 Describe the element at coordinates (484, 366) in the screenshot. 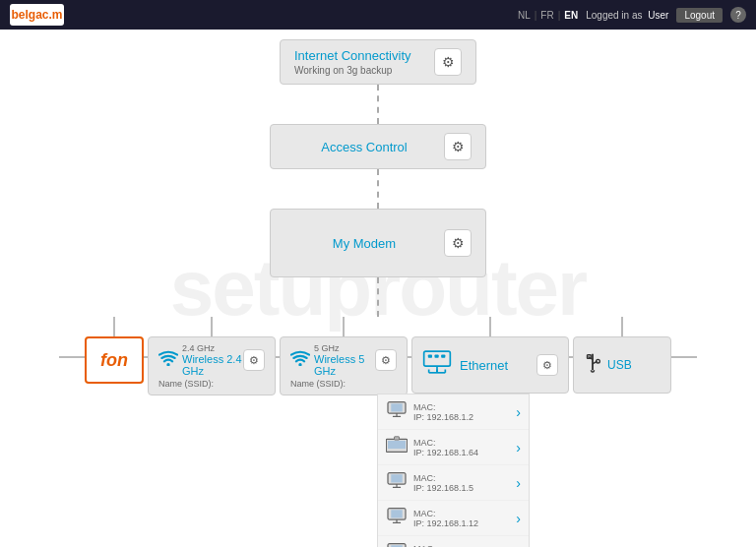

I see `ethernet-label: Ethernet` at that location.